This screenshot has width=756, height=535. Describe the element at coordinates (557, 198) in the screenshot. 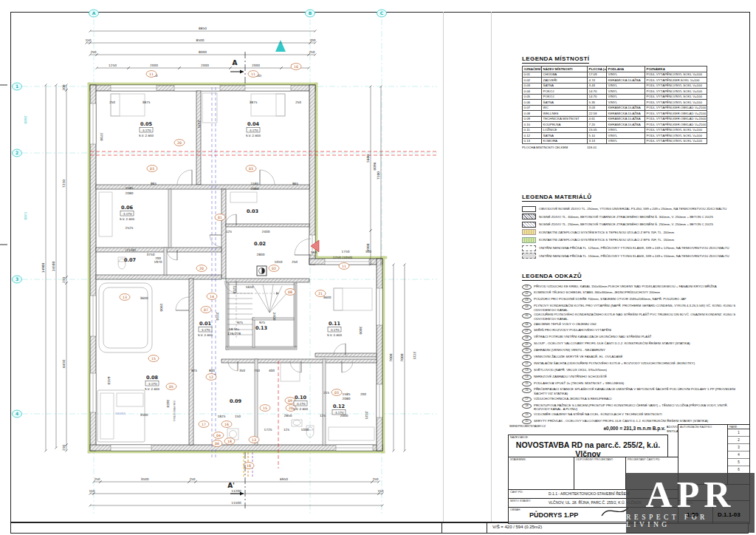

I see `legend-materials-title: LEGENDA MATERIÁLŮ` at that location.